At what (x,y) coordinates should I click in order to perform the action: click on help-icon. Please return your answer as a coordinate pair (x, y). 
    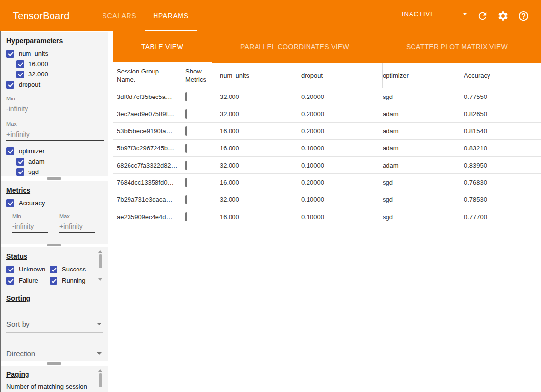
    Looking at the image, I should click on (524, 16).